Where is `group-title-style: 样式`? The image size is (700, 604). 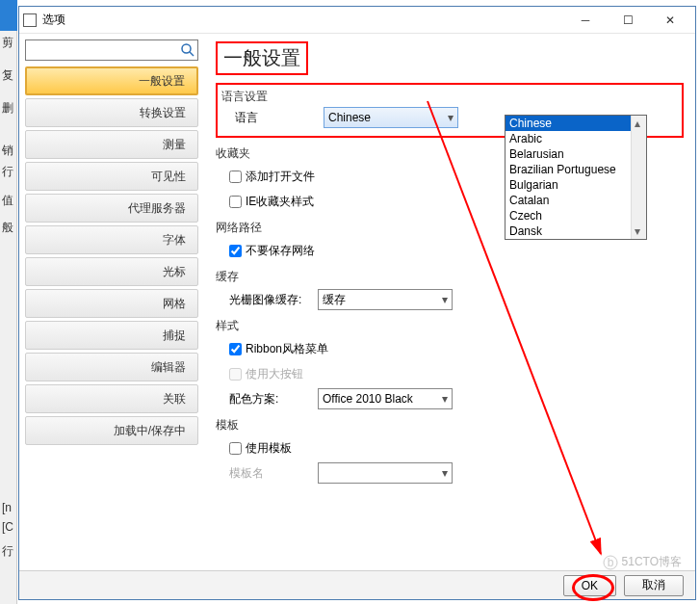
group-title-style: 样式 is located at coordinates (450, 326).